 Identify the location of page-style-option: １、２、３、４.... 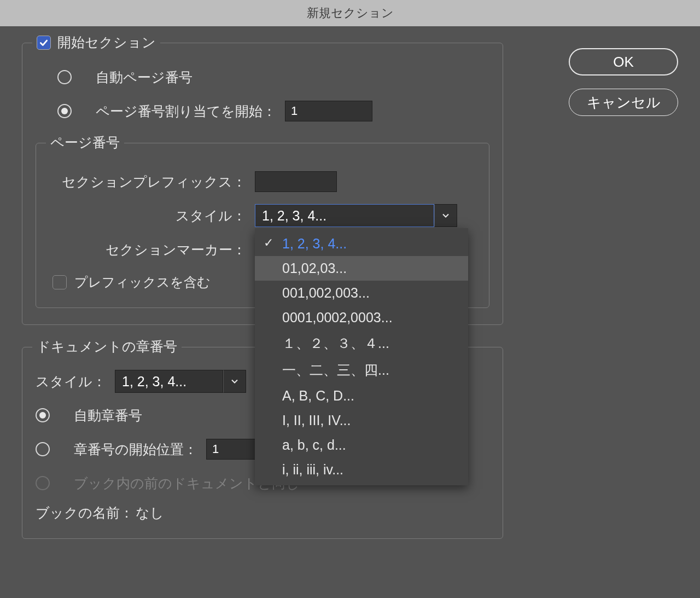
(361, 344).